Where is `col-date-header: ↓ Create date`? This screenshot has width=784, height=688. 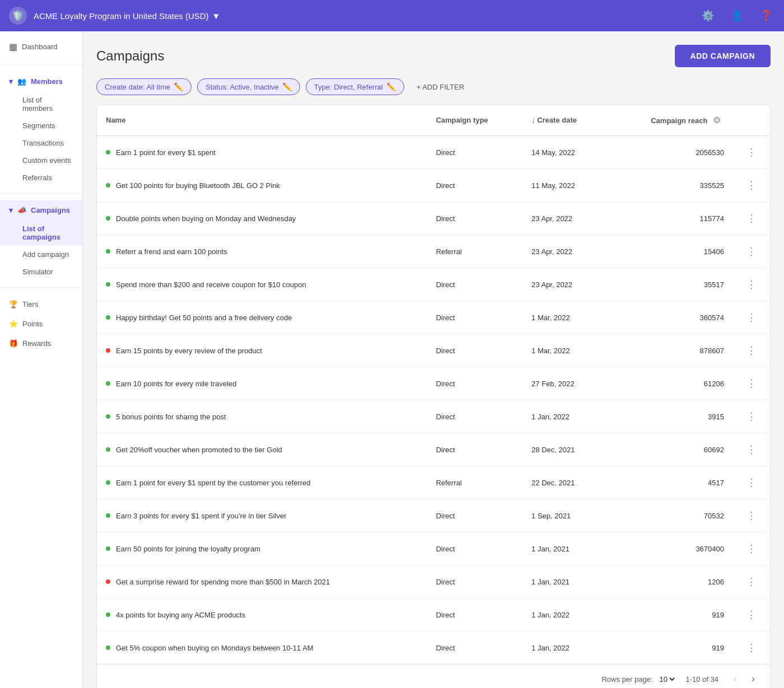
col-date-header: ↓ Create date is located at coordinates (566, 120).